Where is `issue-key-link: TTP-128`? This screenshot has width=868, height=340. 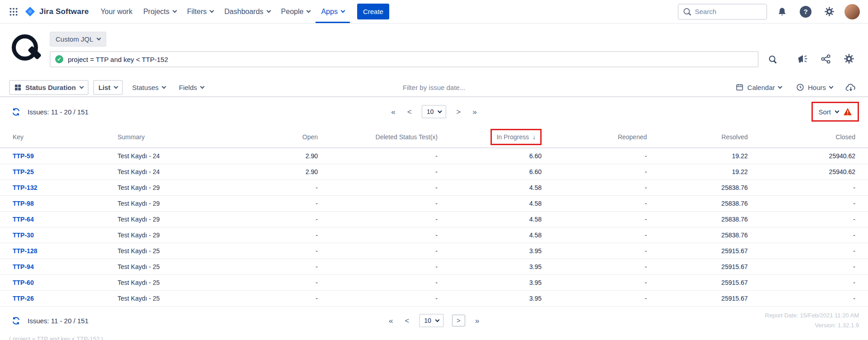
issue-key-link: TTP-128 is located at coordinates (25, 251).